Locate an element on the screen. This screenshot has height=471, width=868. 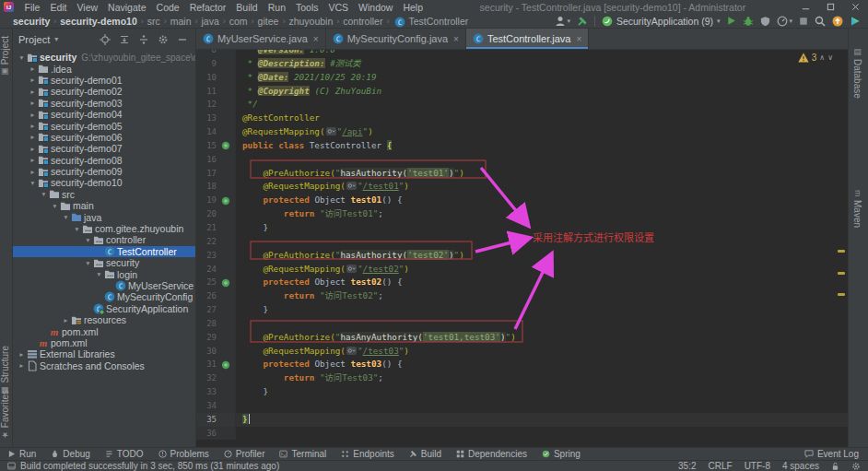
line-number: 14 is located at coordinates (206, 133).